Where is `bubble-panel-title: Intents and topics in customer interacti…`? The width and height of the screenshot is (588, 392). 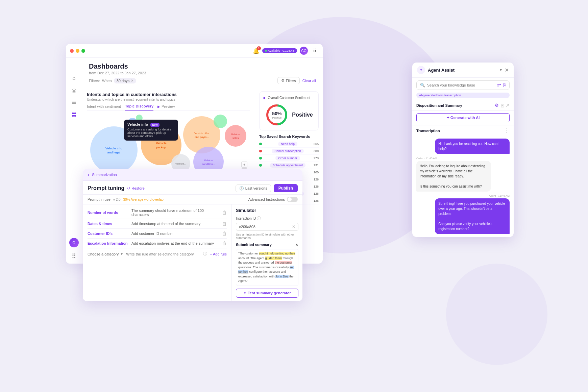 bubble-panel-title: Intents and topics in customer interacti… is located at coordinates (168, 95).